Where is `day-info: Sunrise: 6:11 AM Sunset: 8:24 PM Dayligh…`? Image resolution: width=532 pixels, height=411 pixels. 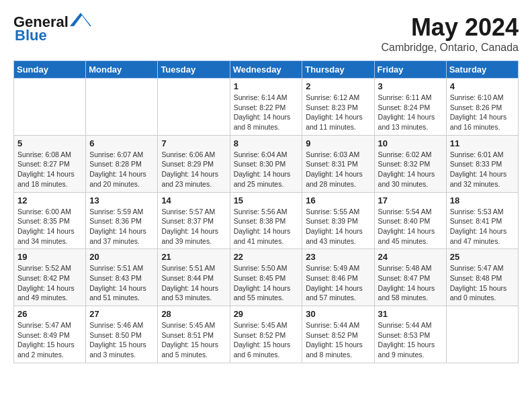 day-info: Sunrise: 6:11 AM Sunset: 8:24 PM Dayligh… is located at coordinates (410, 113).